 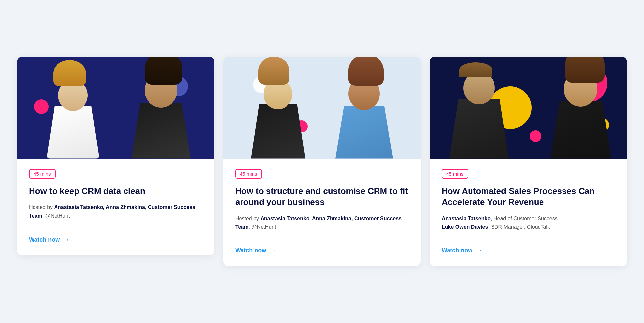 What do you see at coordinates (528, 197) in the screenshot?
I see `card-3-title: How Automated Sales Processes Can Accele…` at bounding box center [528, 197].